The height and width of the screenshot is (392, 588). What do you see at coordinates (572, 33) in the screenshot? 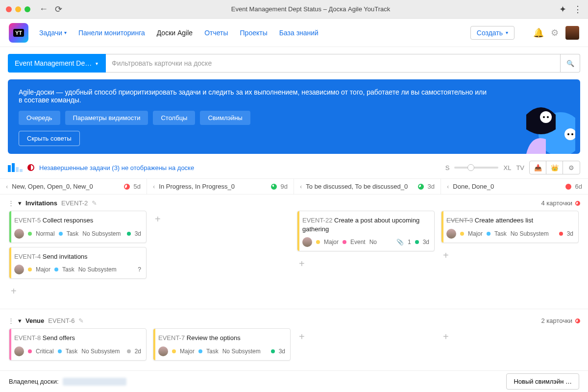
I see `user-avatar` at bounding box center [572, 33].